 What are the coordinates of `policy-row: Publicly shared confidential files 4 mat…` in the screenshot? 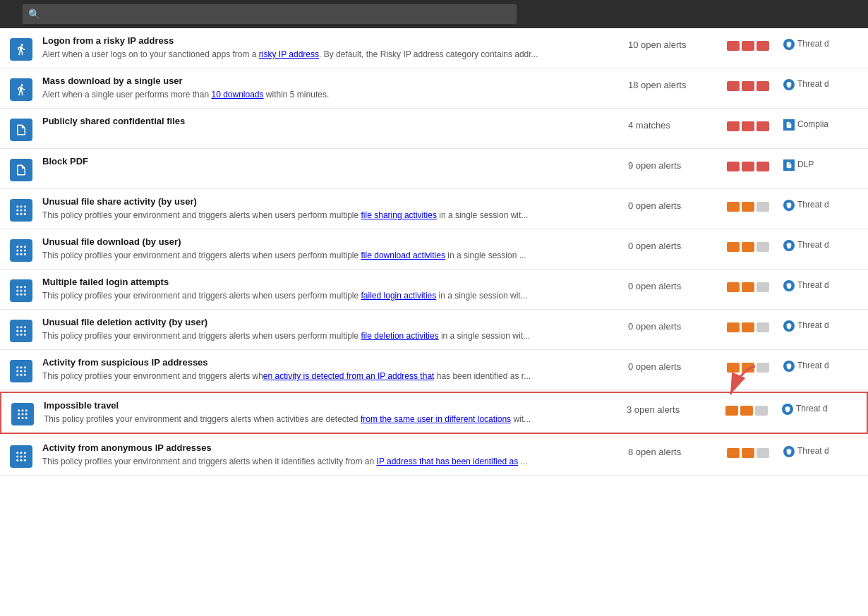 It's located at (434, 128).